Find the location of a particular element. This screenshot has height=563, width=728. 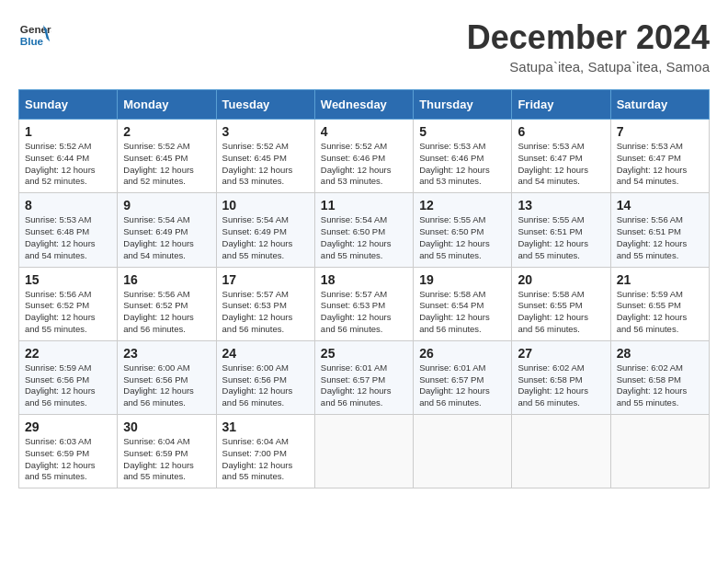

day-number: 13 is located at coordinates (561, 205).